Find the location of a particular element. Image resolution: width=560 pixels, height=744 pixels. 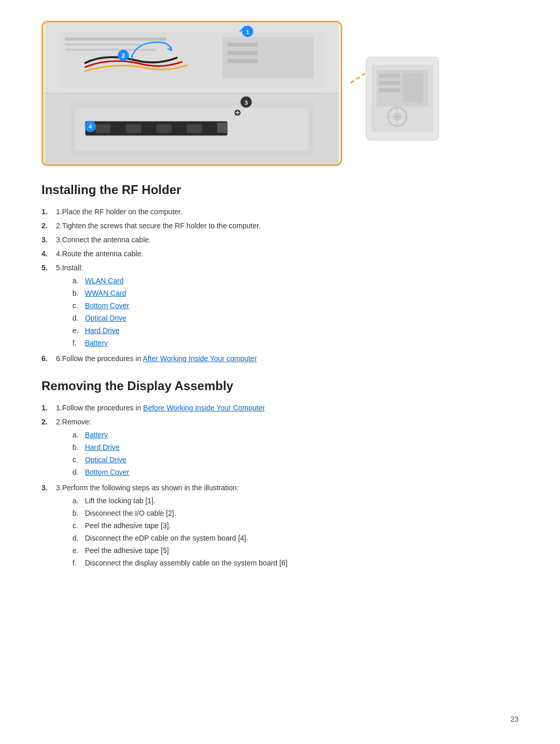

perform-label-c: c. is located at coordinates (79, 526).